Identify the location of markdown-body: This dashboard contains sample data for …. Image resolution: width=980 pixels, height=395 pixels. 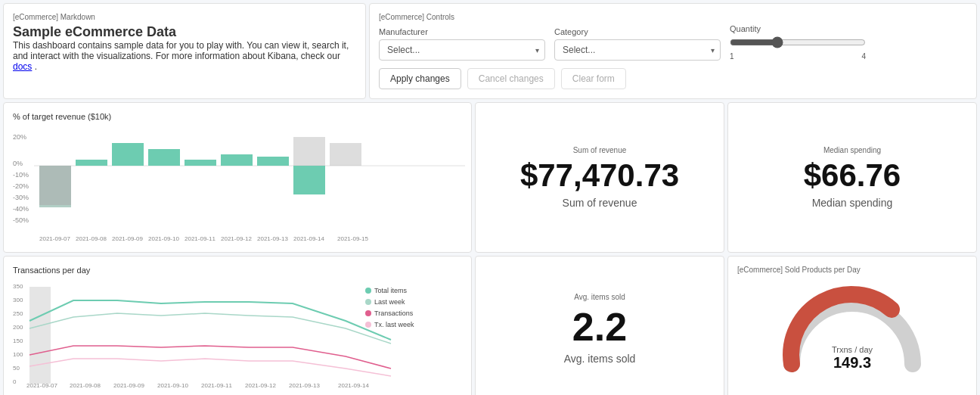
(185, 56).